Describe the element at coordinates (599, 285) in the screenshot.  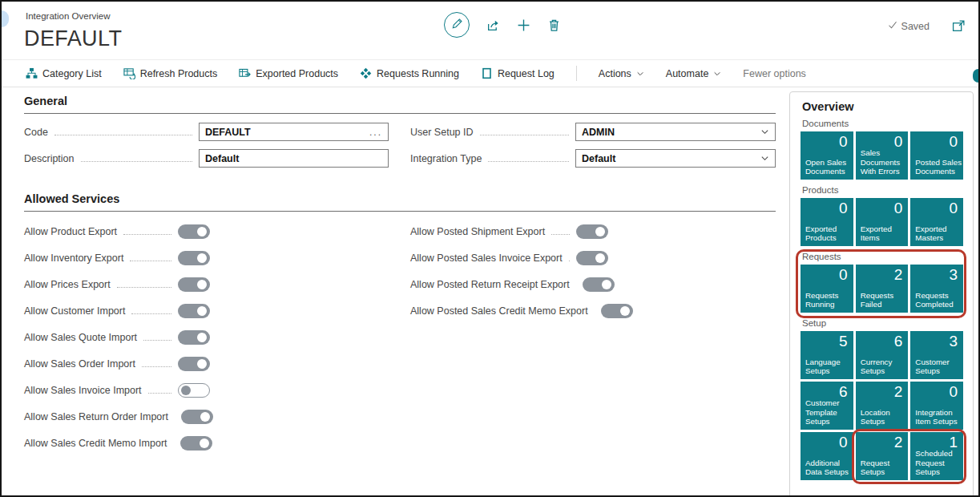
I see `allow-posted-return-receipt-export-toggle` at that location.